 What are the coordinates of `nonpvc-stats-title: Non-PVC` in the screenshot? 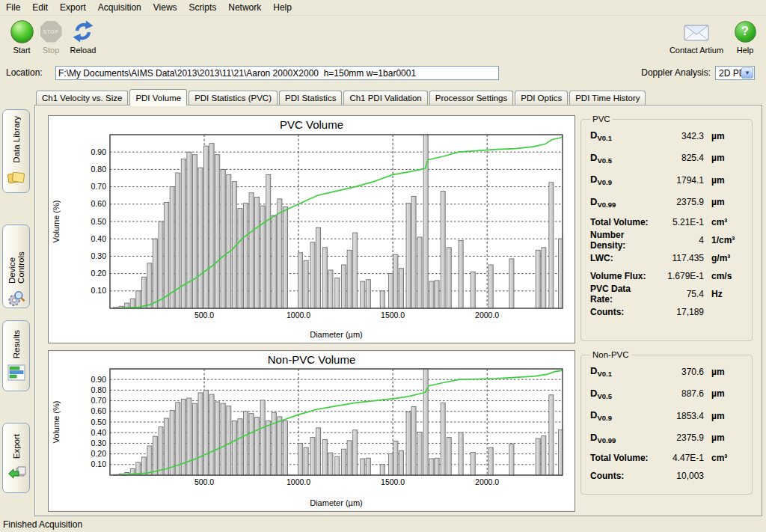 It's located at (610, 355).